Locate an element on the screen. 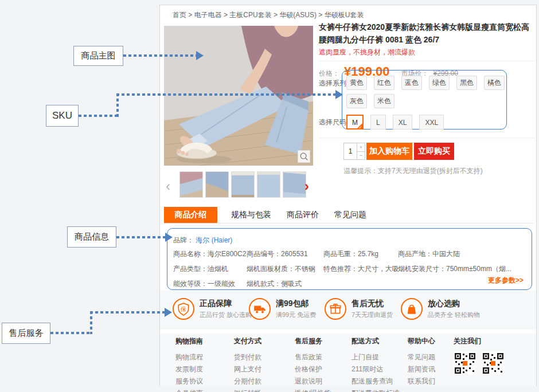 Image resolution: width=539 pixels, height=392 pixels. product-main-image is located at coordinates (239, 96).